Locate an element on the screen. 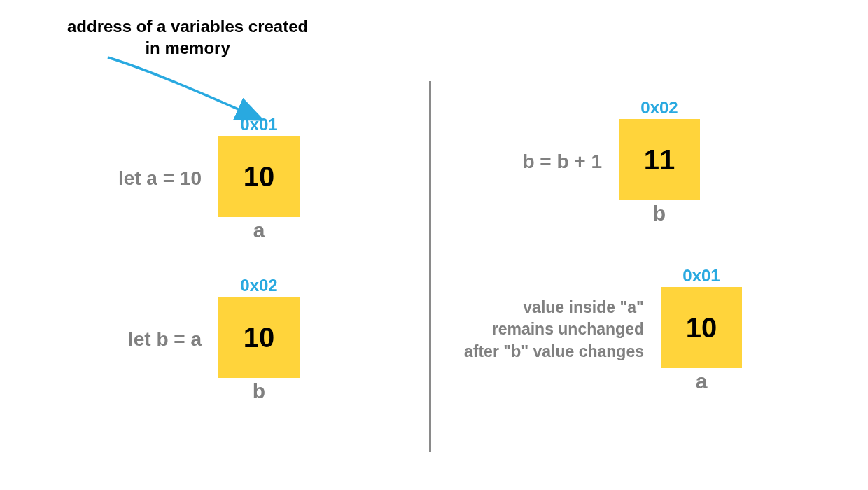 The height and width of the screenshot is (490, 868). memory-box-b-initial: 0x02 10 b is located at coordinates (259, 340).